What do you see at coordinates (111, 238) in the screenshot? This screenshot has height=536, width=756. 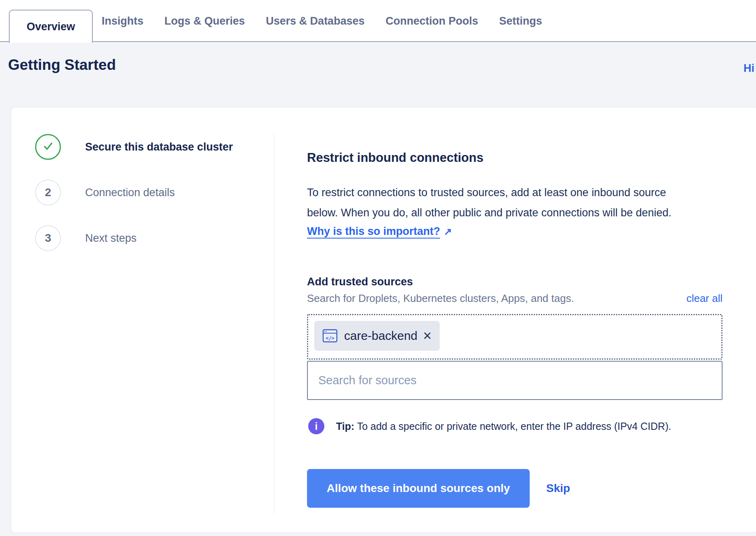 I see `step-3-label: Next steps` at bounding box center [111, 238].